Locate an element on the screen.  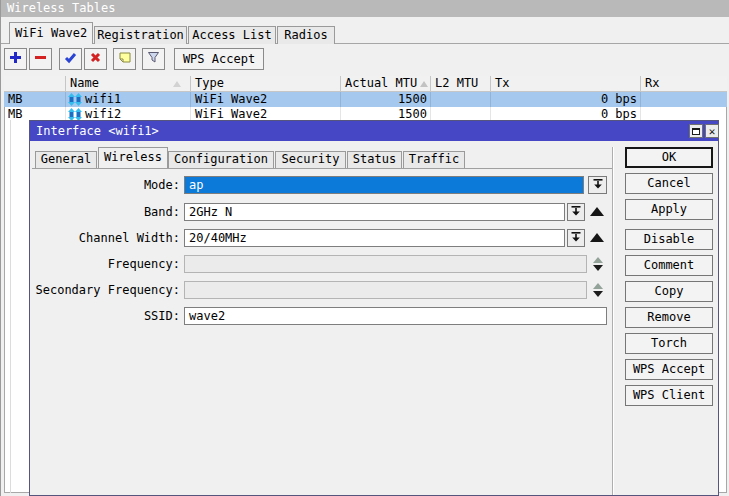
band-label: Band: is located at coordinates (106, 212).